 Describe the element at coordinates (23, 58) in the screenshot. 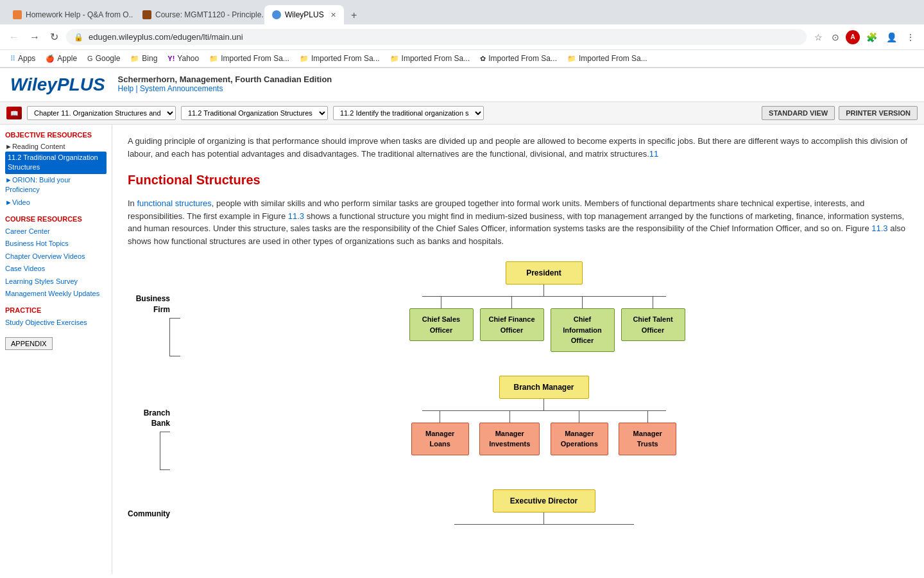

I see `bookmark-apps: ⠿ Apps` at that location.